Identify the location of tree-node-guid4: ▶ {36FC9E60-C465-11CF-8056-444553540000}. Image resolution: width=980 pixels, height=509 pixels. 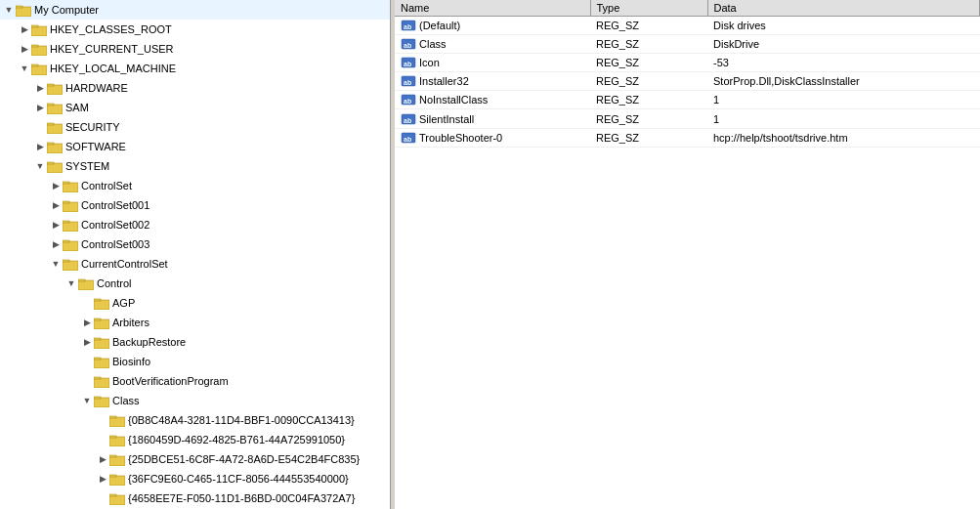
(242, 479).